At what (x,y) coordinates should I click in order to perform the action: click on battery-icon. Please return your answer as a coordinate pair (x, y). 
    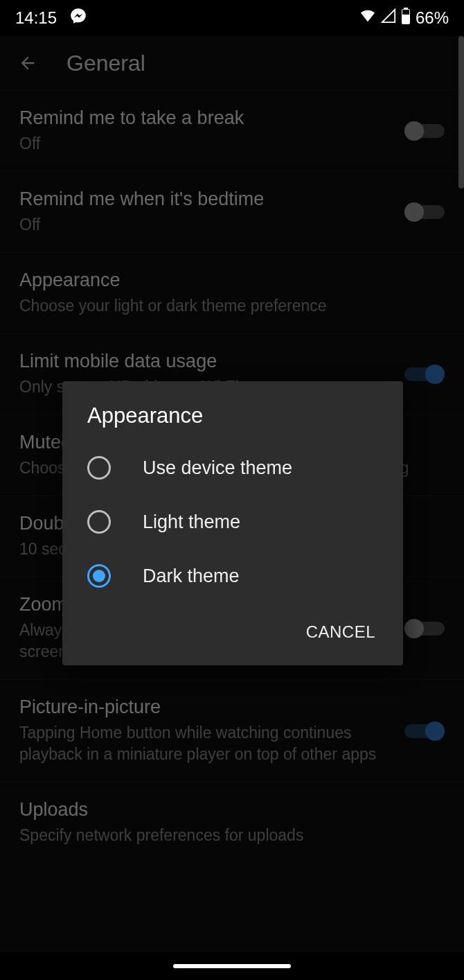
    Looking at the image, I should click on (406, 18).